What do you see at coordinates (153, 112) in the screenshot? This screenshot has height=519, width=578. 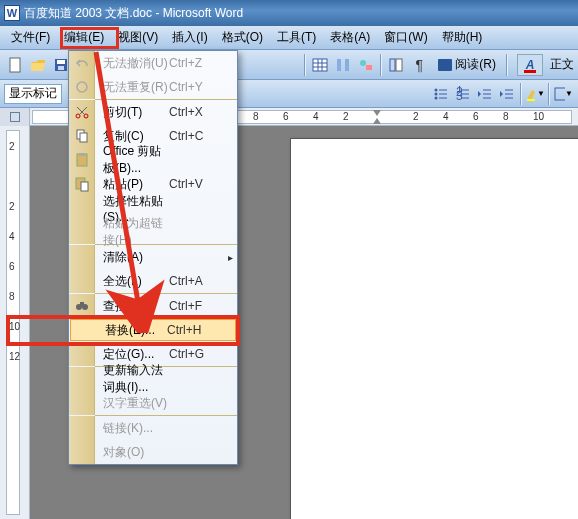 I see `menu-item-cut: 剪切(T)Ctrl+X` at bounding box center [153, 112].